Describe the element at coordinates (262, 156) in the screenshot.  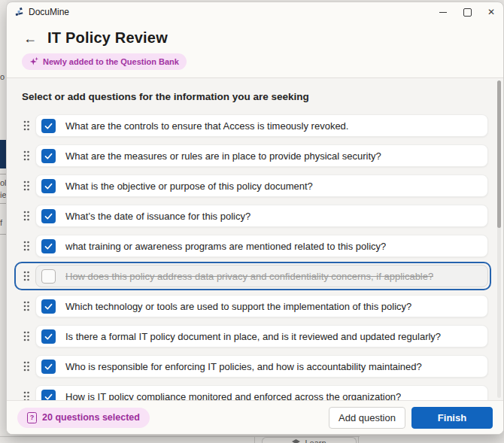
I see `question-card: What are the measures or rules are in pl…` at that location.